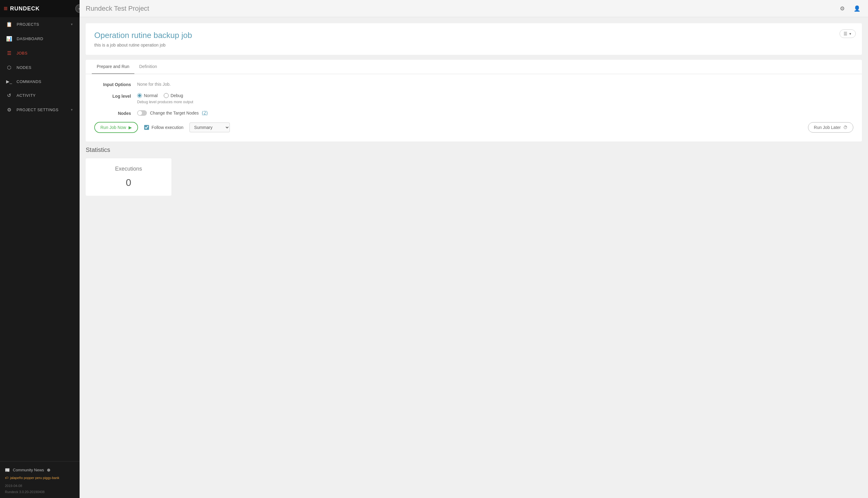 The width and height of the screenshot is (868, 498). Describe the element at coordinates (113, 67) in the screenshot. I see `tab-prepare-and-run: Prepare and Run` at that location.